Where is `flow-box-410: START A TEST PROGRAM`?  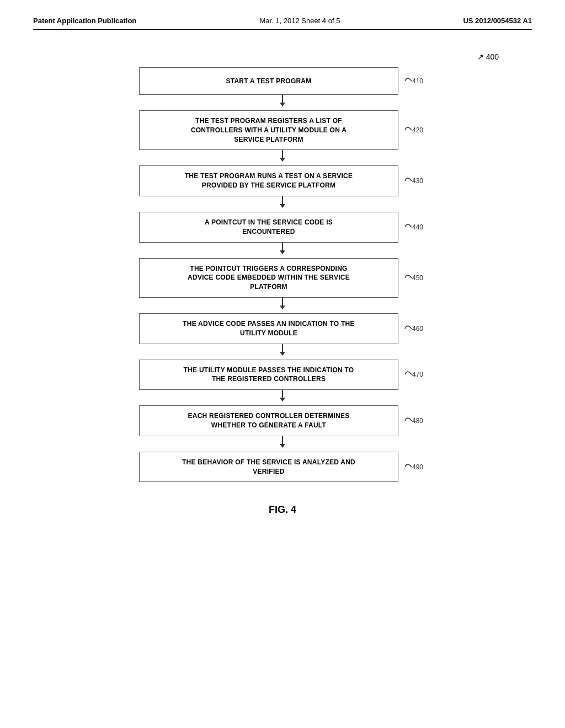 flow-box-410: START A TEST PROGRAM is located at coordinates (269, 81).